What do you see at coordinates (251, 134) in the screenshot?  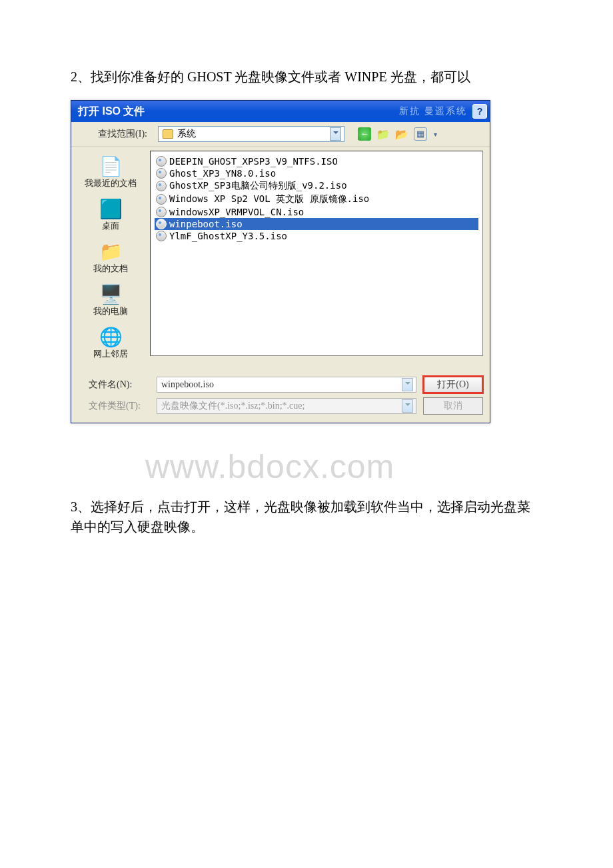 I see `lookin-combobox: 系统` at bounding box center [251, 134].